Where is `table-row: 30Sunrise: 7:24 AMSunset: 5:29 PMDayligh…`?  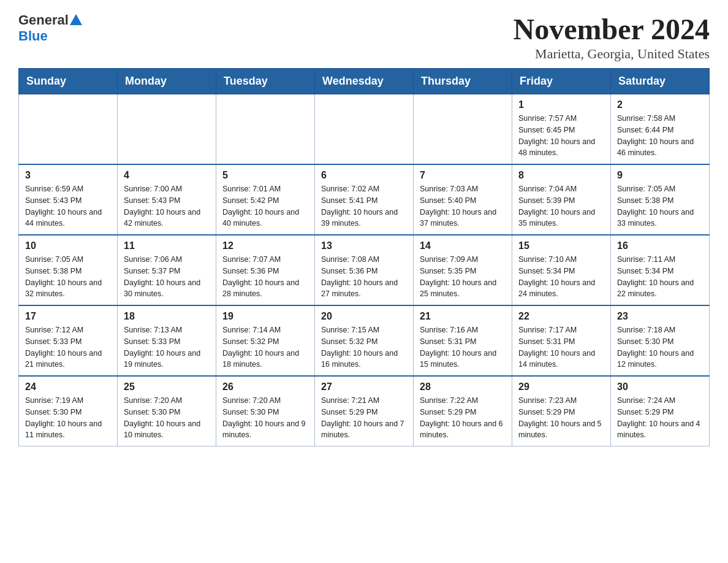 table-row: 30Sunrise: 7:24 AMSunset: 5:29 PMDayligh… is located at coordinates (661, 411).